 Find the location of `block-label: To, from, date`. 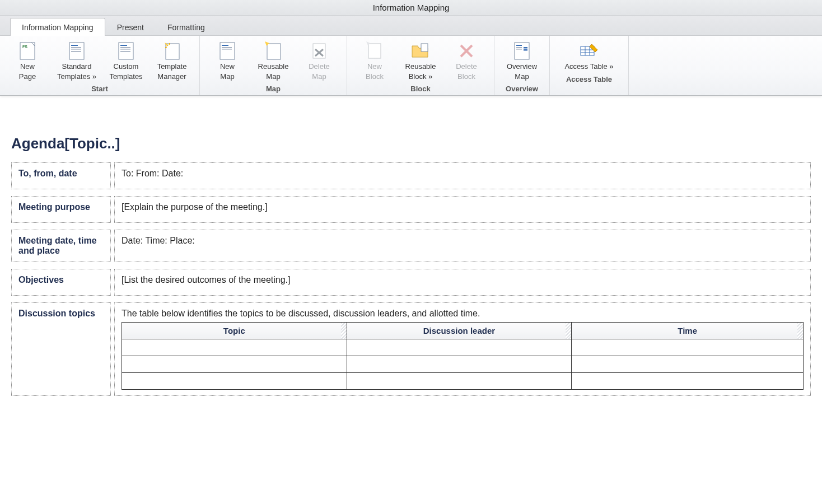

block-label: To, from, date is located at coordinates (61, 176).